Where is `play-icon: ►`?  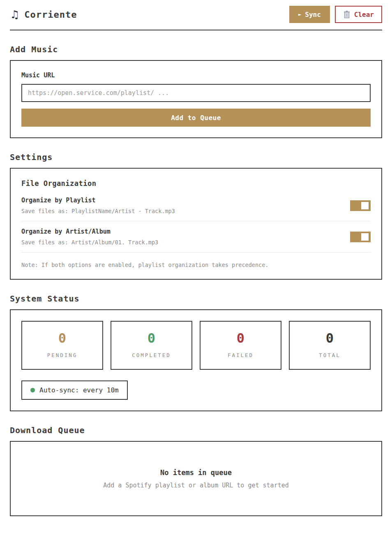
play-icon: ► is located at coordinates (300, 14).